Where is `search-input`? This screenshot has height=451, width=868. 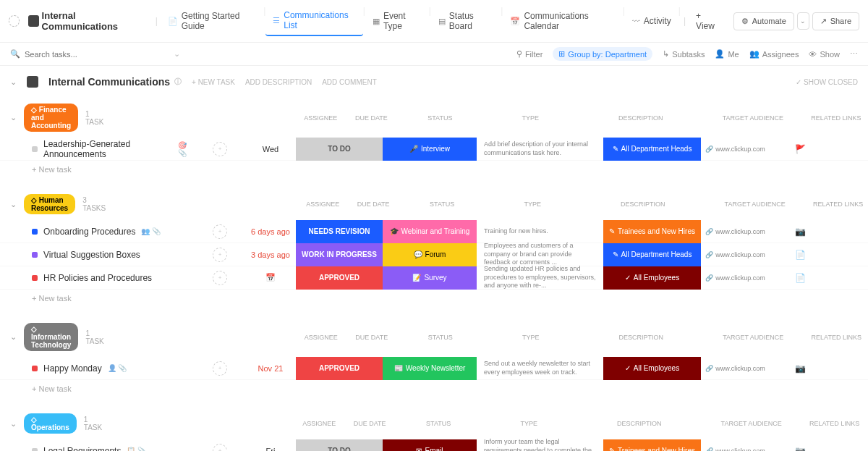 search-input is located at coordinates (68, 54).